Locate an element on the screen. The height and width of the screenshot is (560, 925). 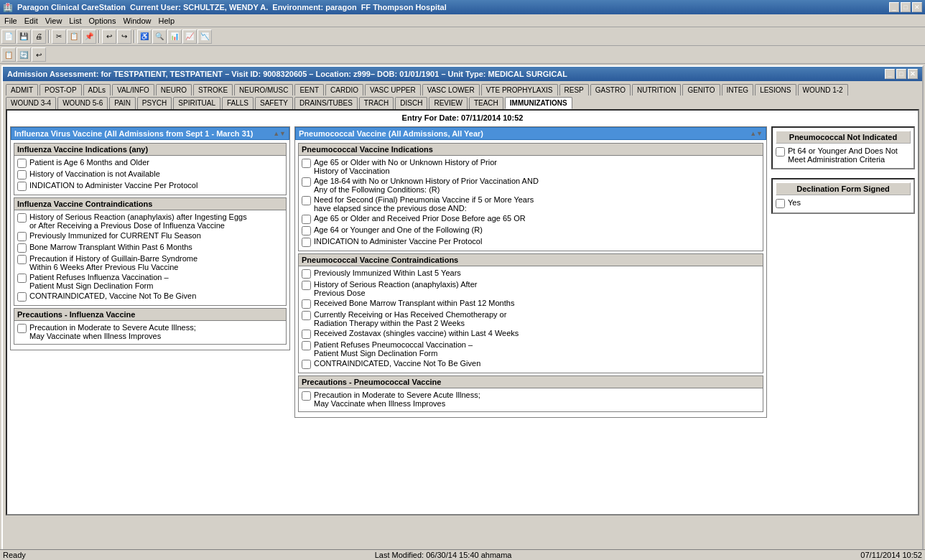
influenza-precautions-content: Precaution in Moderate to Severe Acute I… is located at coordinates (150, 332).